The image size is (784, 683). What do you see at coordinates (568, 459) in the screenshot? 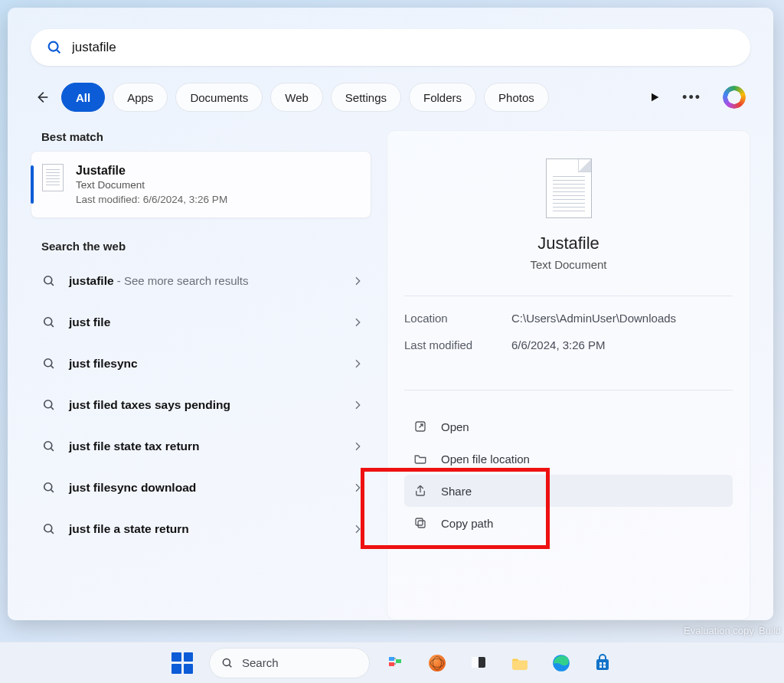
I see `open-file-location-action: Open file location` at bounding box center [568, 459].